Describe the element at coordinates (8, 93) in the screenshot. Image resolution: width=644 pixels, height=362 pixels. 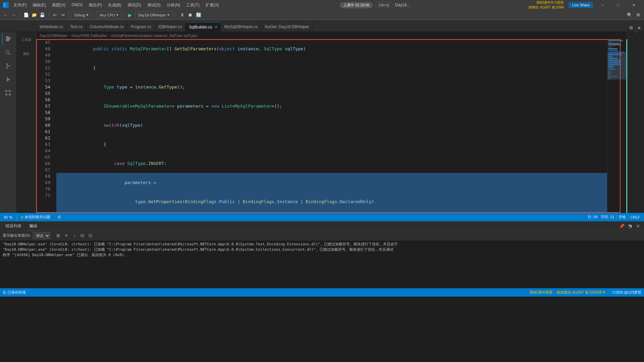
I see `extensions-icon` at that location.